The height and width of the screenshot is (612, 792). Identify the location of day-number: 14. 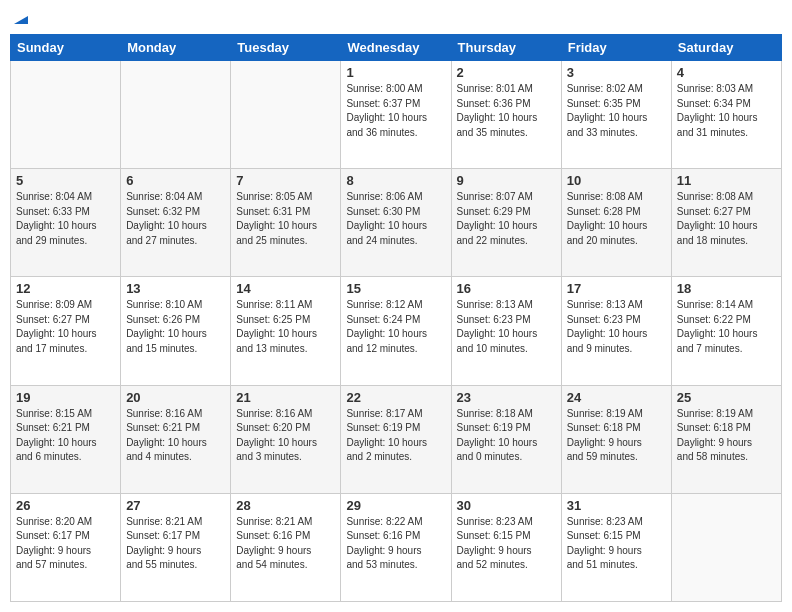
(286, 288).